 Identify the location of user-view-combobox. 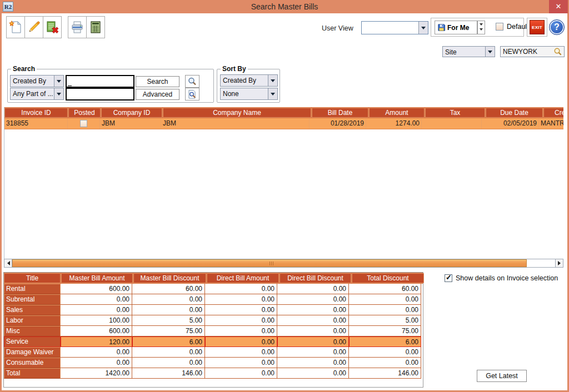
(395, 28).